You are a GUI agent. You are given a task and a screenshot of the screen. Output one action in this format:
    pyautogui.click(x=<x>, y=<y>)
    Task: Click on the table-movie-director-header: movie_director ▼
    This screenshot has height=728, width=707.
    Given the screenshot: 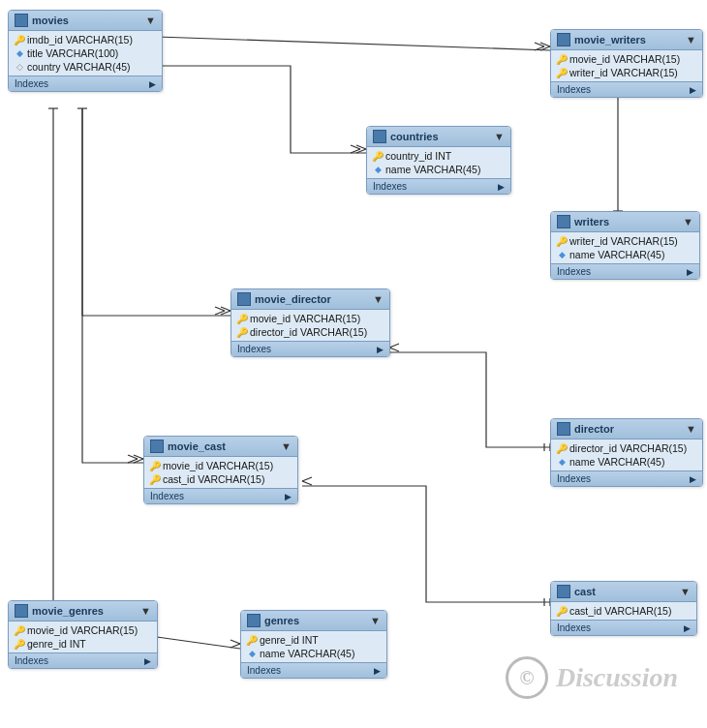 What is the action you would take?
    pyautogui.click(x=310, y=300)
    